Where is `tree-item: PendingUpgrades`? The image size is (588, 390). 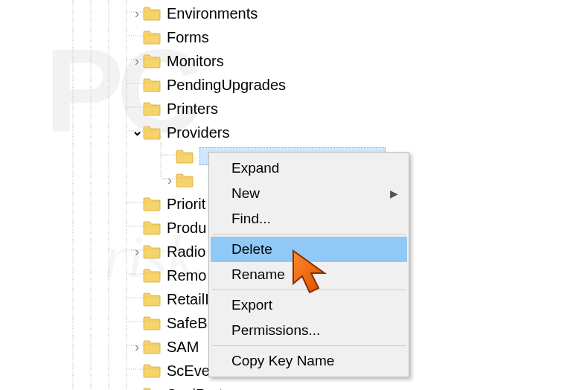 tree-item: PendingUpgrades is located at coordinates (193, 85).